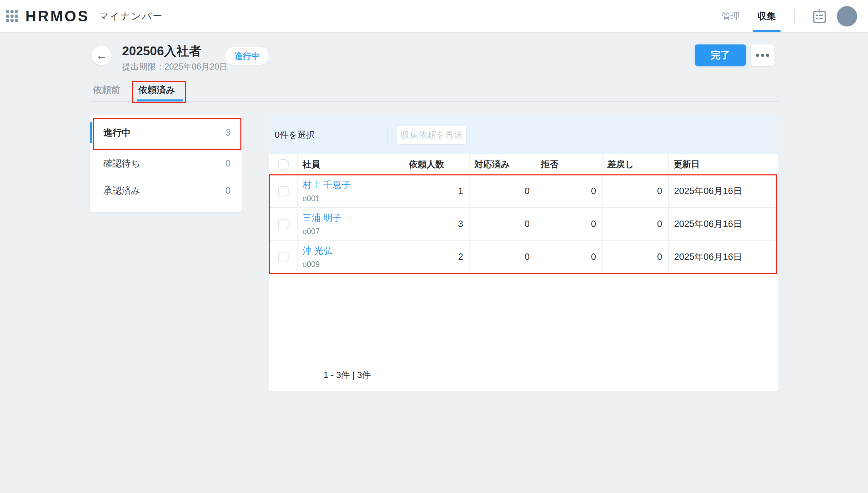  What do you see at coordinates (820, 16) in the screenshot?
I see `clipboard-icon` at bounding box center [820, 16].